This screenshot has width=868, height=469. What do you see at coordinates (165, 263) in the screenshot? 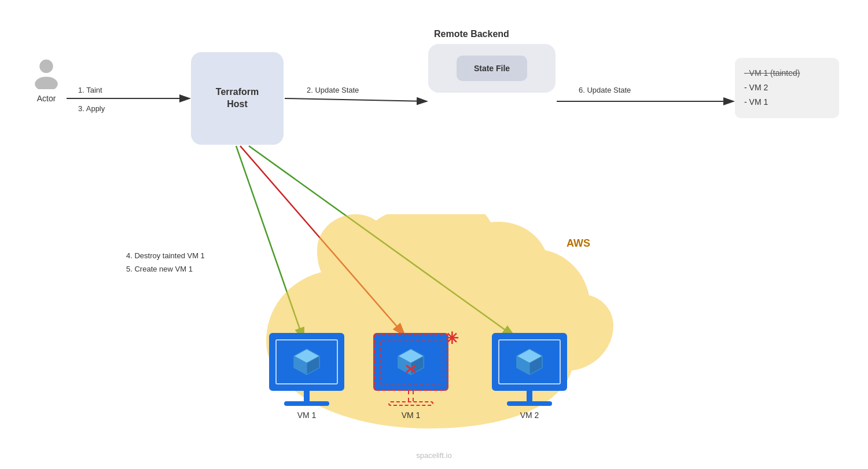
I see `step45-labels: 4. Destroy tainted VM 1 5. Create new VM…` at bounding box center [165, 263].